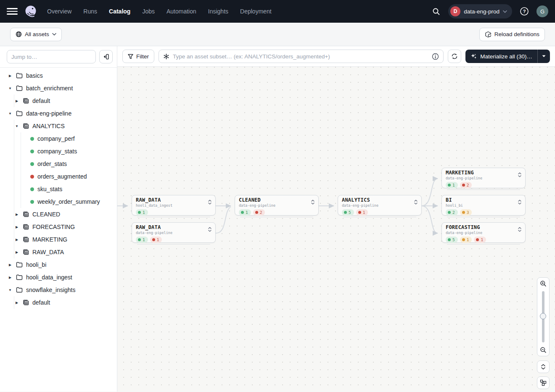 This screenshot has height=392, width=555. What do you see at coordinates (256, 11) in the screenshot?
I see `nav-item-deployment: Deployment` at bounding box center [256, 11].